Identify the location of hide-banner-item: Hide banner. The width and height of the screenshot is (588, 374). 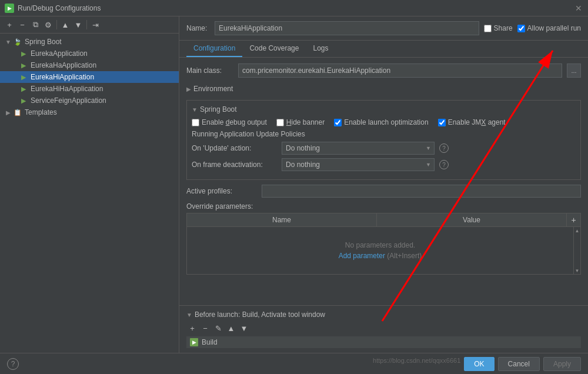
(300, 122).